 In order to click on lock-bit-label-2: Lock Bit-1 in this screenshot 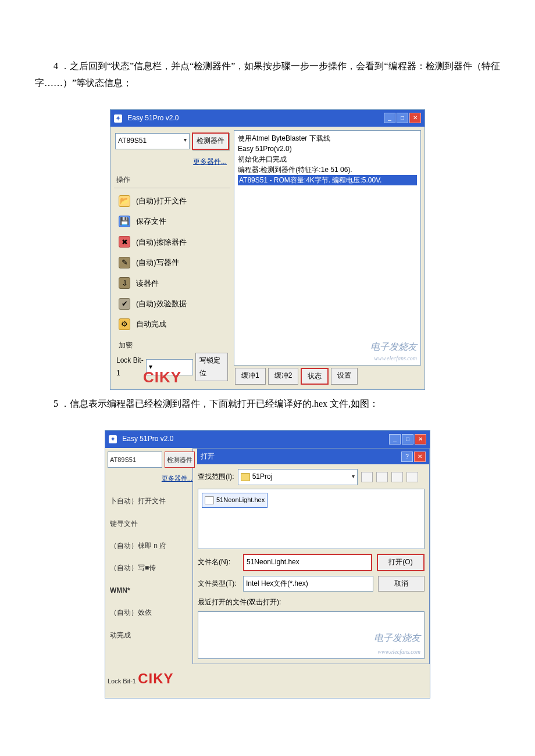, I will do `click(122, 681)`.